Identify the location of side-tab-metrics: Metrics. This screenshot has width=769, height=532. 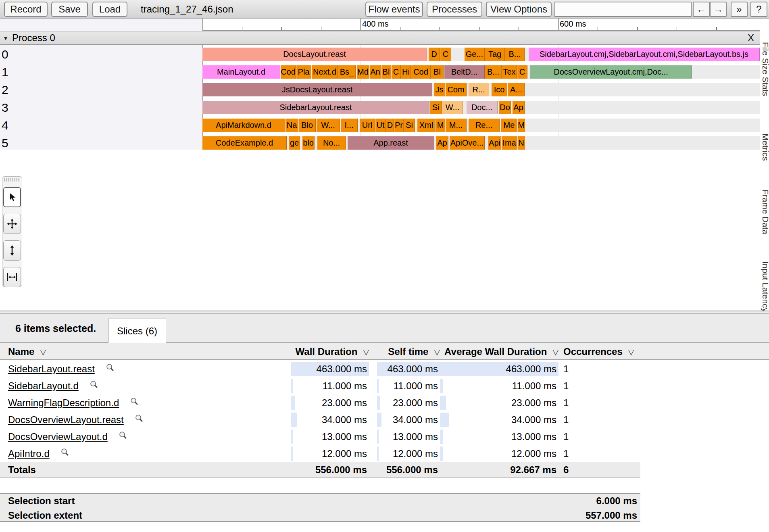
(765, 147).